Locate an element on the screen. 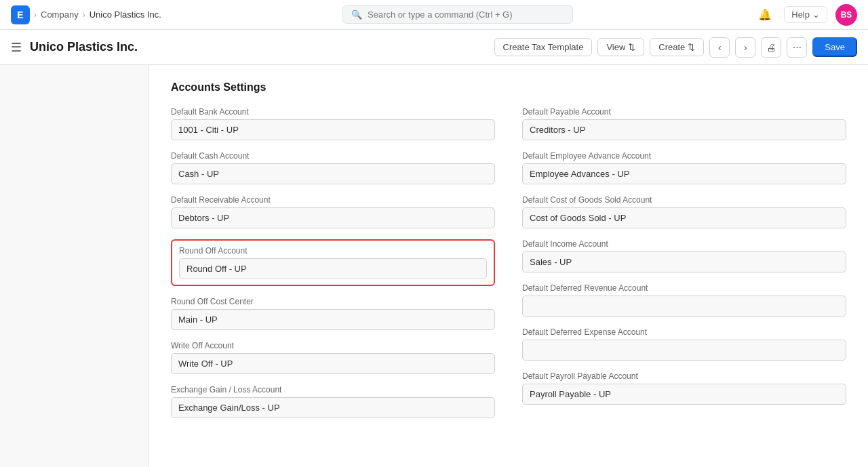  help-button: Help ⌄ is located at coordinates (806, 15).